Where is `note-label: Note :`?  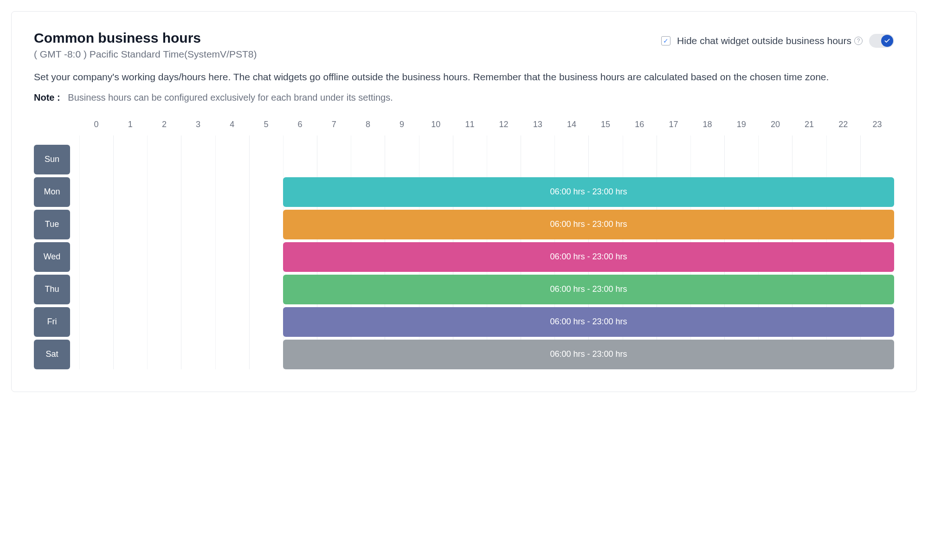
note-label: Note : is located at coordinates (47, 97).